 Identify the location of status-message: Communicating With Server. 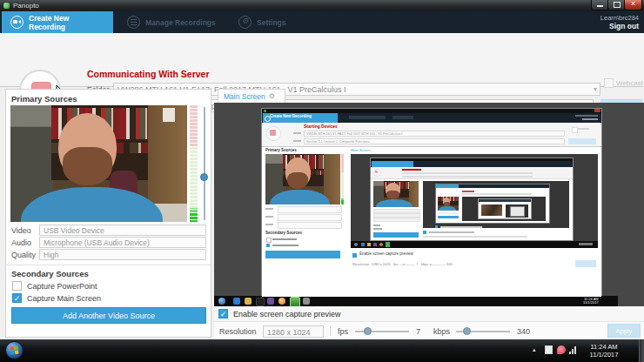
(148, 74).